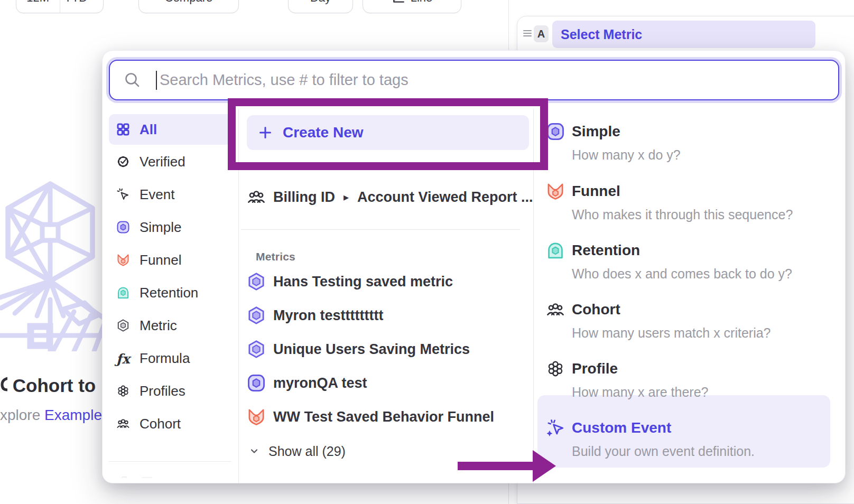  I want to click on metric-list-item: Unique Users Saving Metrics, so click(358, 349).